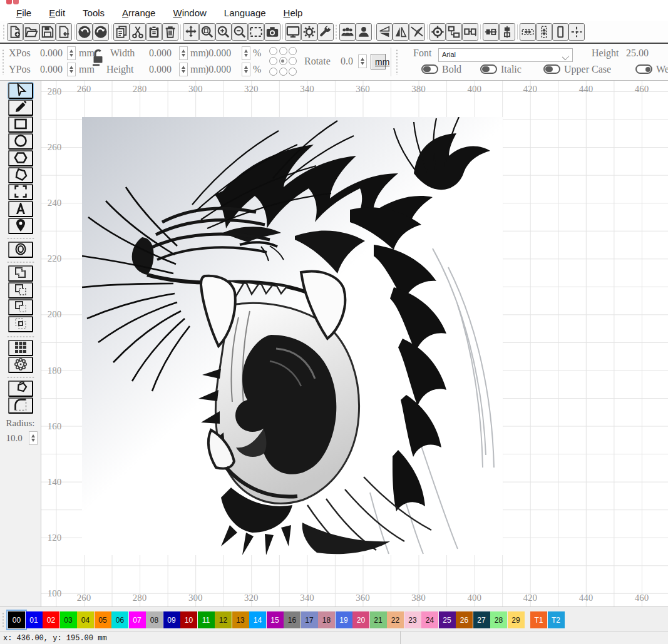  What do you see at coordinates (4, 32) in the screenshot?
I see `main-toolbar-drag-handle` at bounding box center [4, 32].